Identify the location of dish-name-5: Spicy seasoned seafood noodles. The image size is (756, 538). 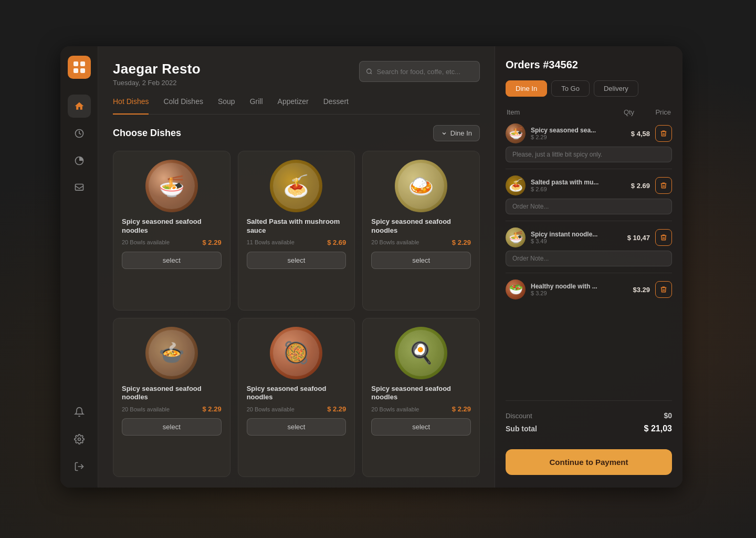
(297, 394).